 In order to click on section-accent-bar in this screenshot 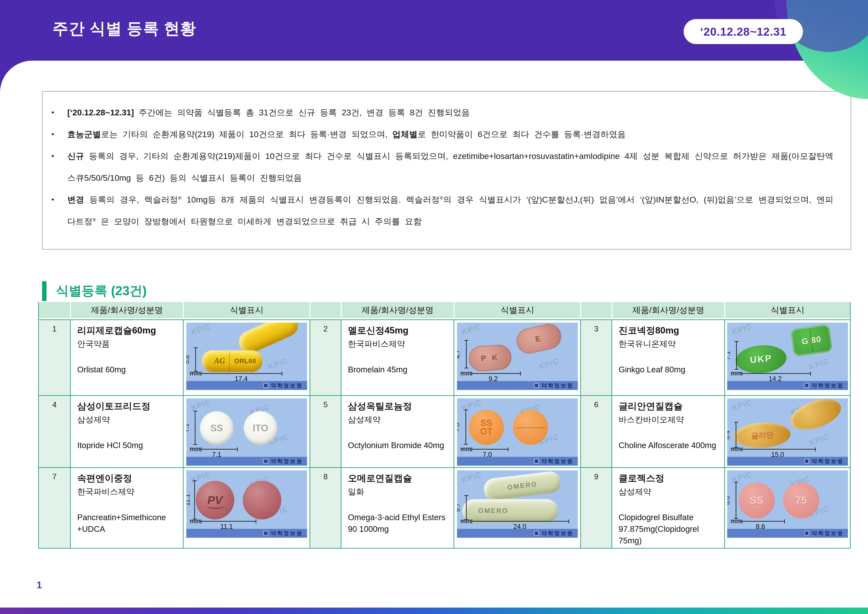, I will do `click(44, 291)`.